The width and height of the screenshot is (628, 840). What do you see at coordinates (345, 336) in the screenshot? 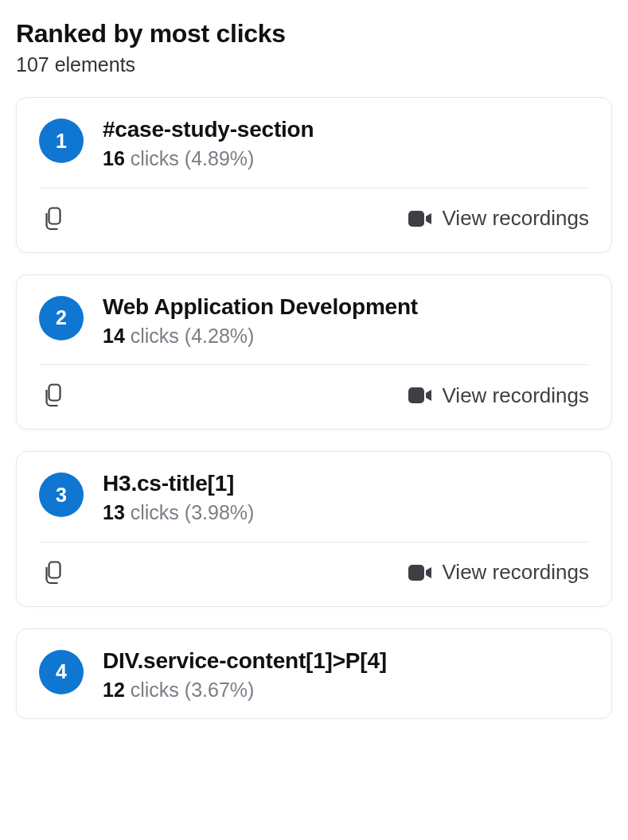
I see `ranked-item-stats: 14 clicks (4.28%)` at bounding box center [345, 336].